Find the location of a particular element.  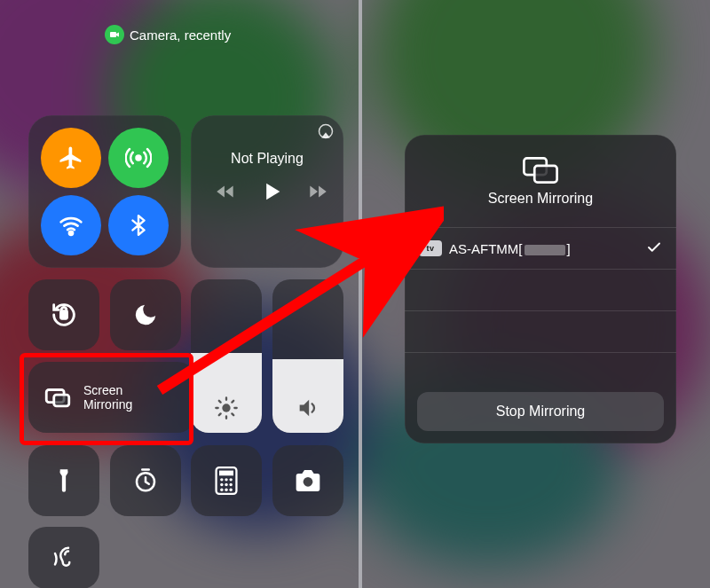

camera-tile is located at coordinates (308, 481).